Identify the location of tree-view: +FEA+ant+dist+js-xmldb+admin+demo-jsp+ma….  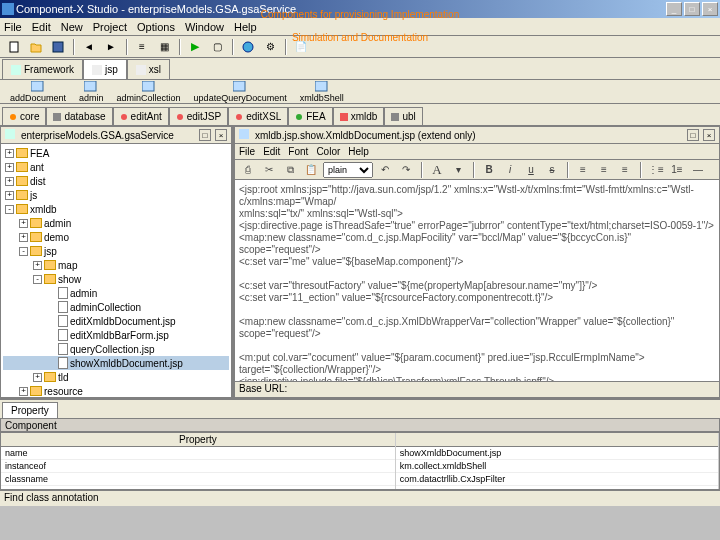
(116, 270).